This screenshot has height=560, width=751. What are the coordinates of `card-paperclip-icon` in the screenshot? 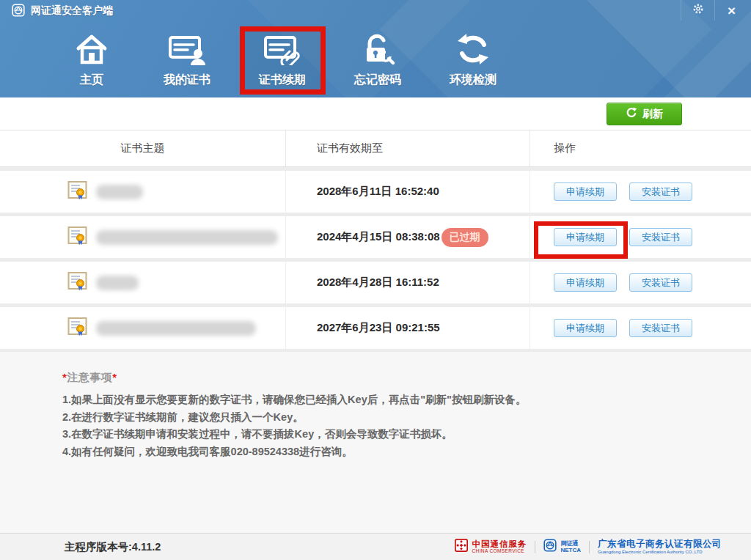 It's located at (282, 49).